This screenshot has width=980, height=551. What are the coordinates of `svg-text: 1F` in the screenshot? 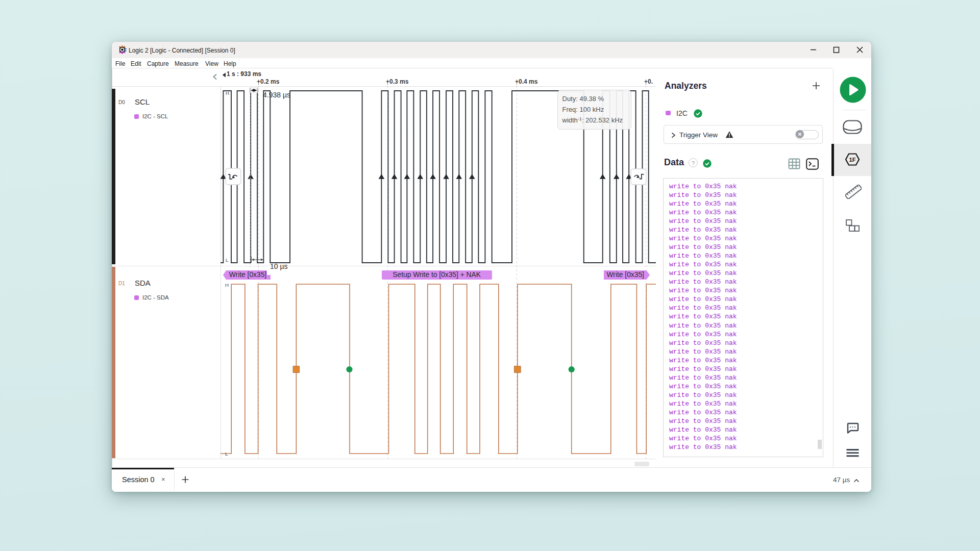 It's located at (852, 160).